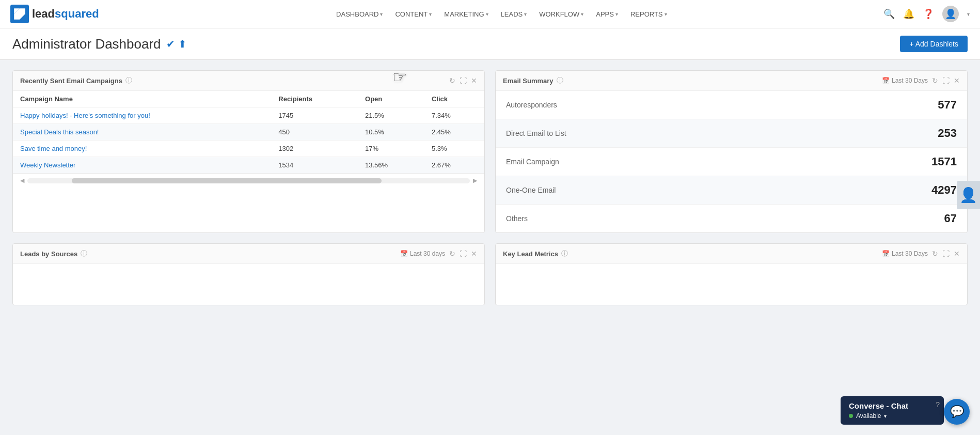 The image size is (980, 435). I want to click on leads-close-button: ✕, so click(474, 254).